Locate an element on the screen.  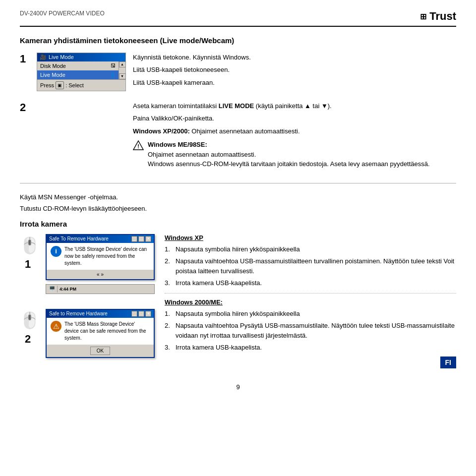
safe-remove-titlebar-1: Safe To Remove Hardware _ □ ✕ is located at coordinates (100, 239).